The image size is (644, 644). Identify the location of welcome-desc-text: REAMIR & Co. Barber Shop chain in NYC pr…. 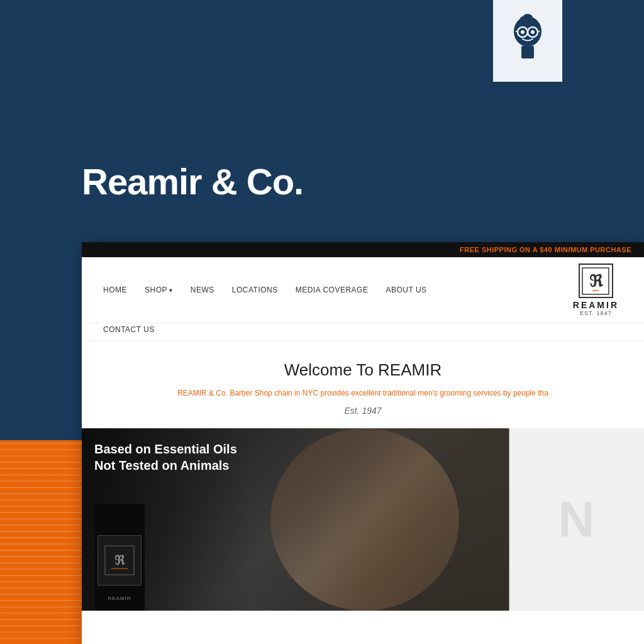
(363, 393).